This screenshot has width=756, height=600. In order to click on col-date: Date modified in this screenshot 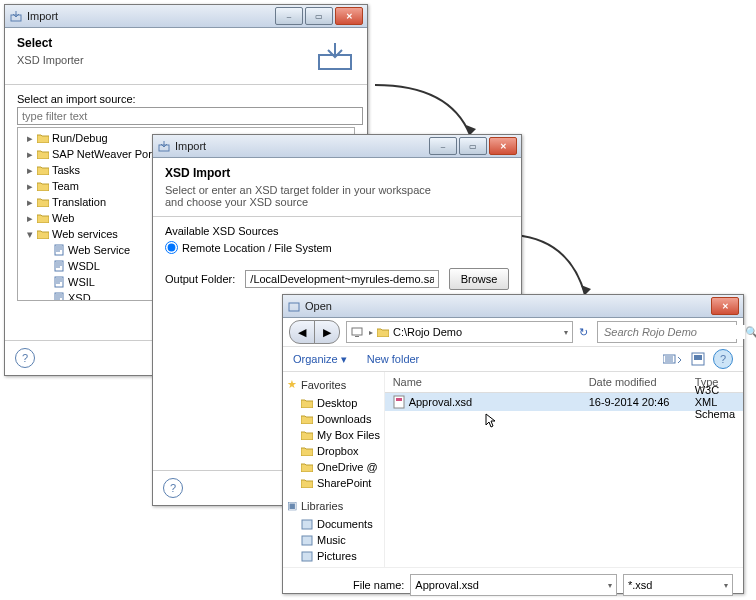, I will do `click(634, 382)`.